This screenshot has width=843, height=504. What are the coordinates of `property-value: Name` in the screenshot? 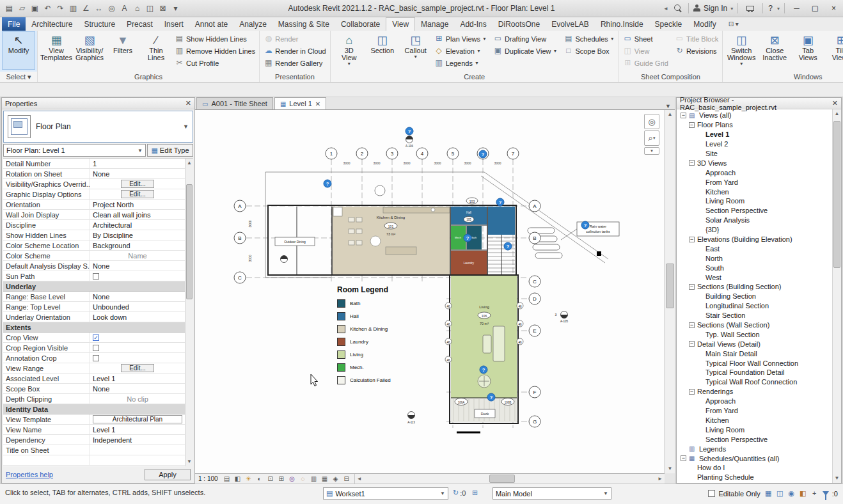 It's located at (138, 256).